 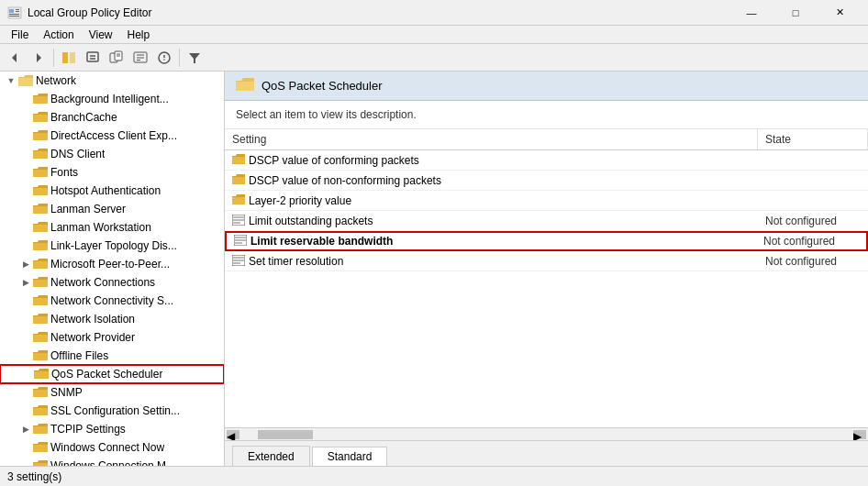 I want to click on menu-action: Action, so click(x=59, y=35).